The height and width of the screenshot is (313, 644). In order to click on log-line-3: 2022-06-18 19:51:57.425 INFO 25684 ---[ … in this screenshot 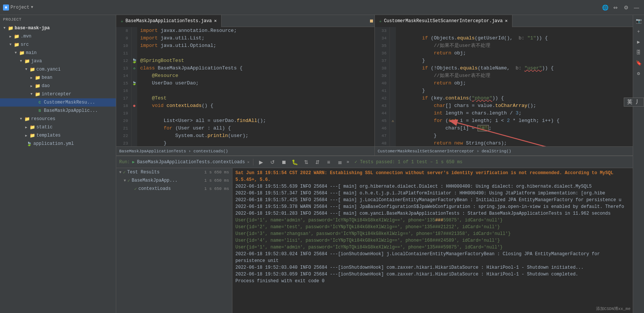, I will do `click(433, 200)`.